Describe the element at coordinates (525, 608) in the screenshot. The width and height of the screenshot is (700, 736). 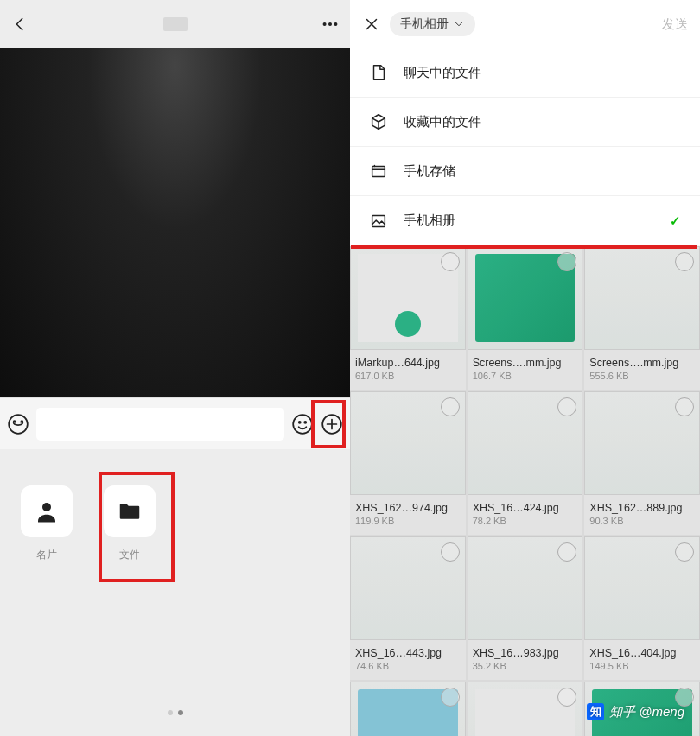
I see `file-item: XHS_16…983.jpg35.2 KB` at that location.